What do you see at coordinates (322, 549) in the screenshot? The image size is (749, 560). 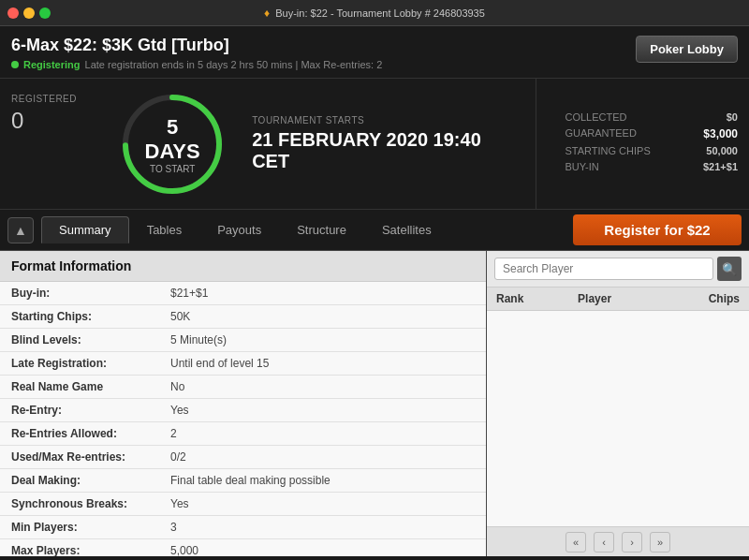 I see `row-value: 5,000` at bounding box center [322, 549].